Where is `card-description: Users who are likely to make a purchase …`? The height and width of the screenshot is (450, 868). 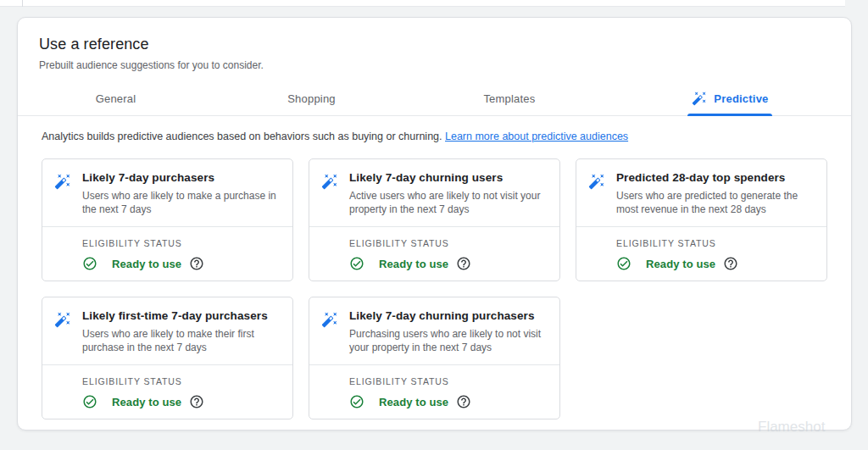
card-description: Users who are likely to make a purchase … is located at coordinates (181, 203).